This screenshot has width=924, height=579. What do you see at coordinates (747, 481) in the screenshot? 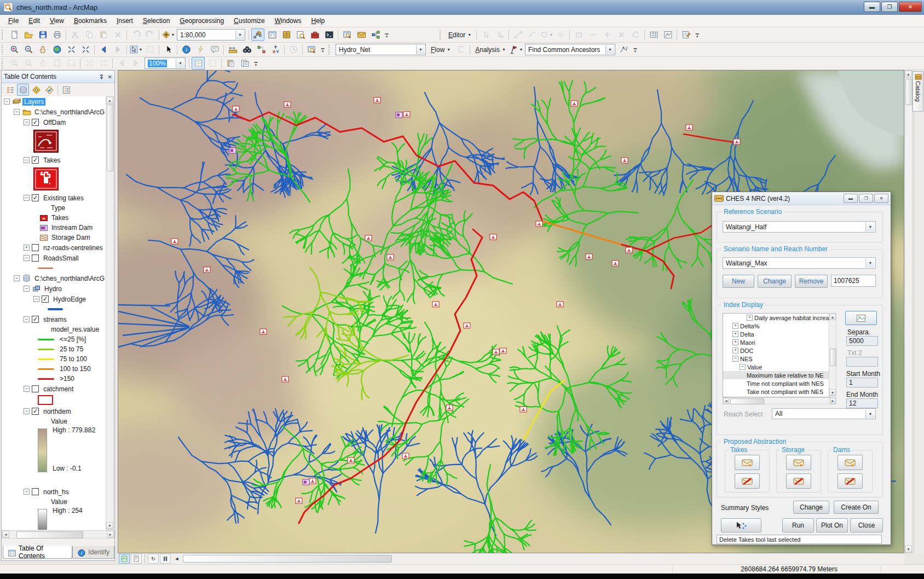
I see `delete-takes-button` at bounding box center [747, 481].